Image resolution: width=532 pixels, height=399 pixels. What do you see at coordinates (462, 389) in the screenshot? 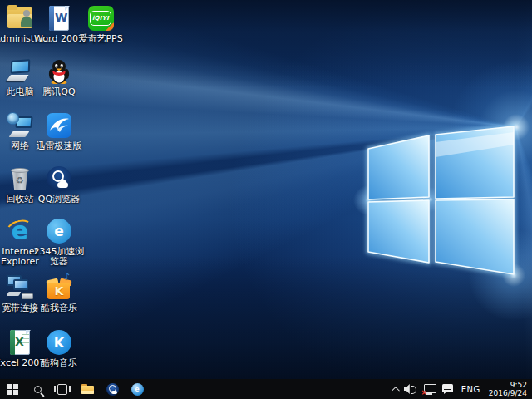
I see `system-tray: × ENG 9:52 2016/9/24` at bounding box center [462, 389].